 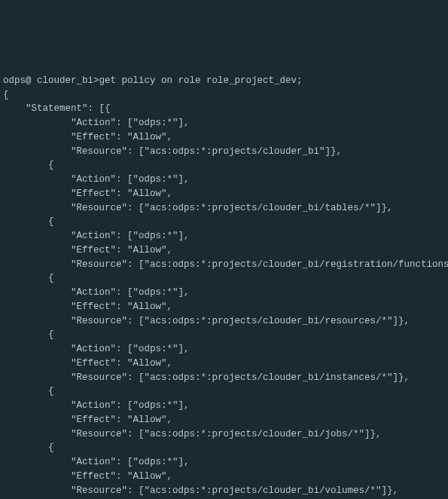 What do you see at coordinates (96, 462) in the screenshot?
I see `stmt-6-action: "Action": ["odps:*"],` at bounding box center [96, 462].